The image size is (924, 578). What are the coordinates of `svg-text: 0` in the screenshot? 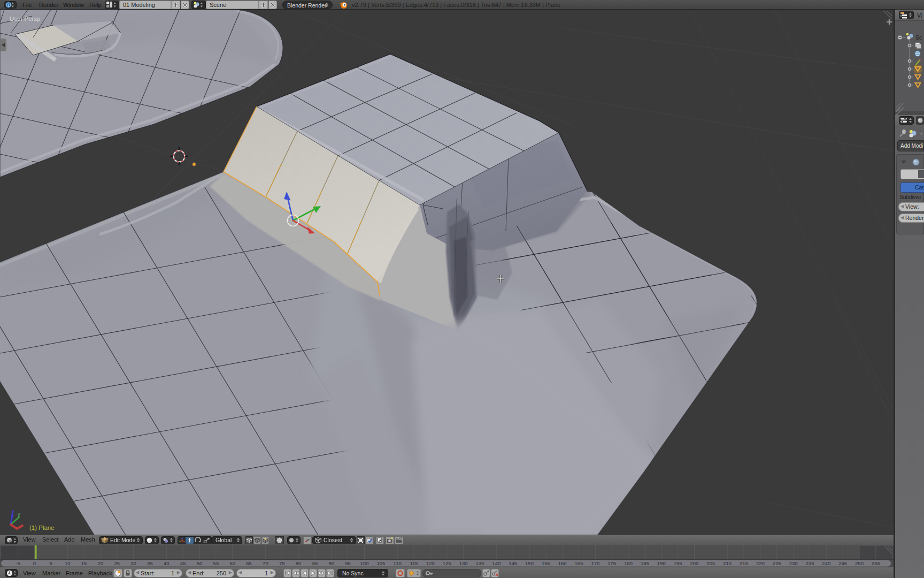 It's located at (34, 563).